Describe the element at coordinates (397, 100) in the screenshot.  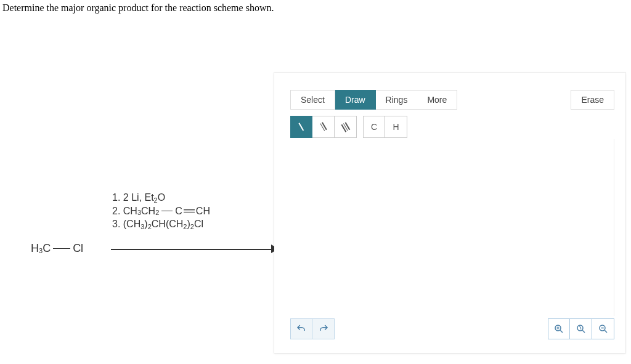
I see `tab-rings: Rings` at that location.